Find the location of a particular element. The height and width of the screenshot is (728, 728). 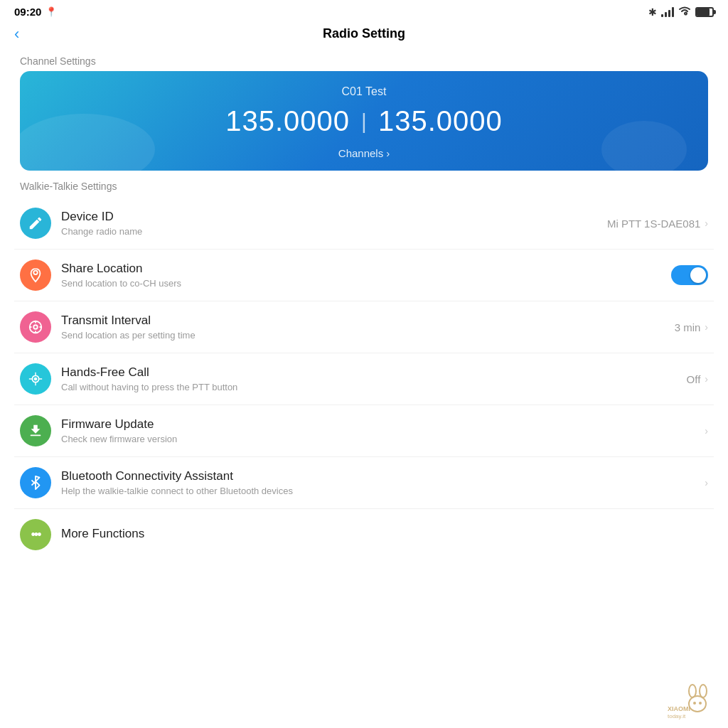

firmware-update-subtitle: Check new firmware version is located at coordinates (382, 439).